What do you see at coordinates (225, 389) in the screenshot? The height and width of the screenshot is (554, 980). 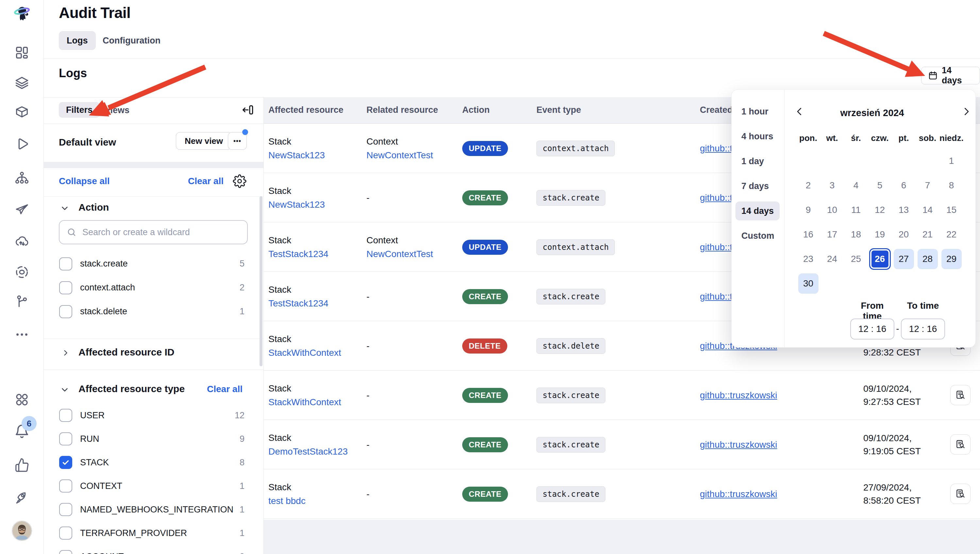 I see `resource-type-clear-all-link: Clear all` at bounding box center [225, 389].